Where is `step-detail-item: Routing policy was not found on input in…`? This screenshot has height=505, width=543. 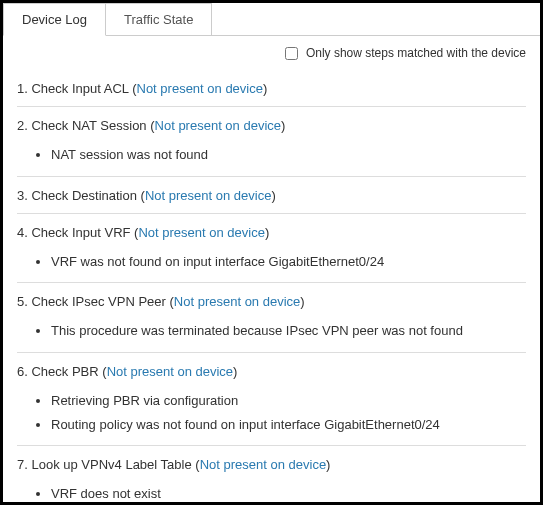
step-detail-item: Routing policy was not found on input in… is located at coordinates (288, 425).